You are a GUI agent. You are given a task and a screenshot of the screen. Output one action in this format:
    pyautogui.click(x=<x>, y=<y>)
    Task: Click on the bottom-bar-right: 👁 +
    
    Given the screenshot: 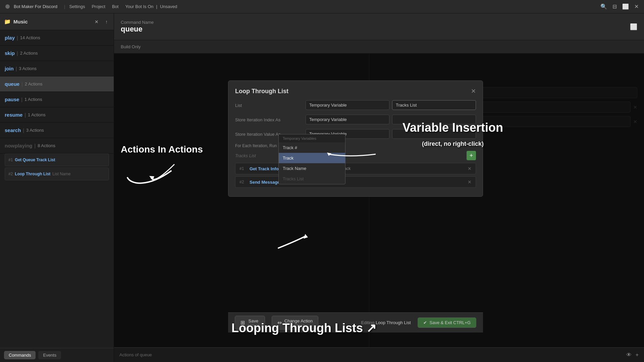 What is the action you would take?
    pyautogui.click(x=633, y=355)
    